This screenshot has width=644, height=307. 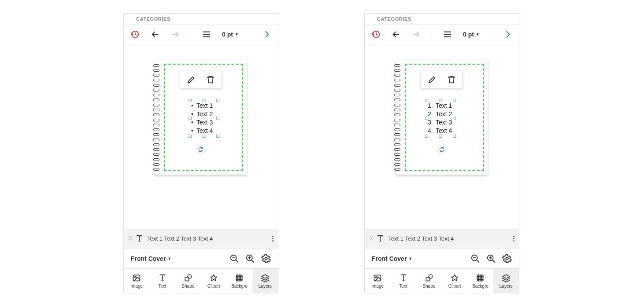 What do you see at coordinates (204, 122) in the screenshot?
I see `list-item: •Text 3` at bounding box center [204, 122].